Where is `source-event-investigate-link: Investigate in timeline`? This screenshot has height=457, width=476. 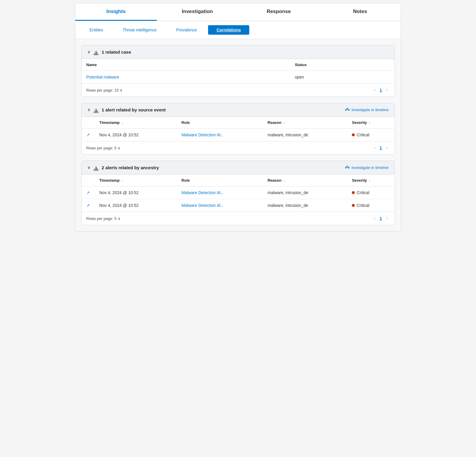
source-event-investigate-link: Investigate in timeline is located at coordinates (367, 110).